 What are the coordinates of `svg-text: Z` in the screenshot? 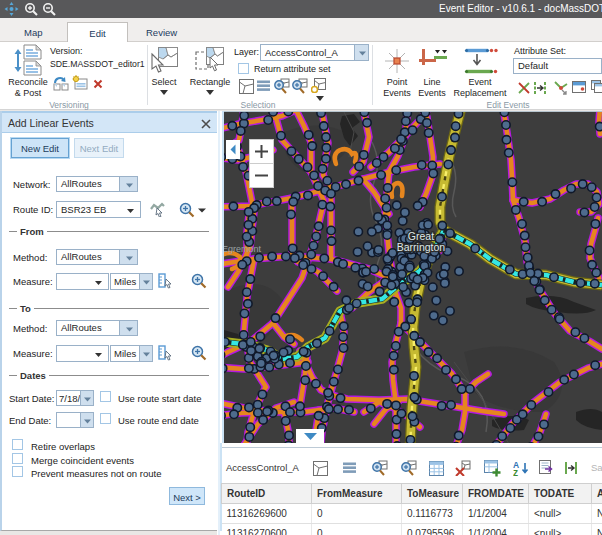 It's located at (516, 473).